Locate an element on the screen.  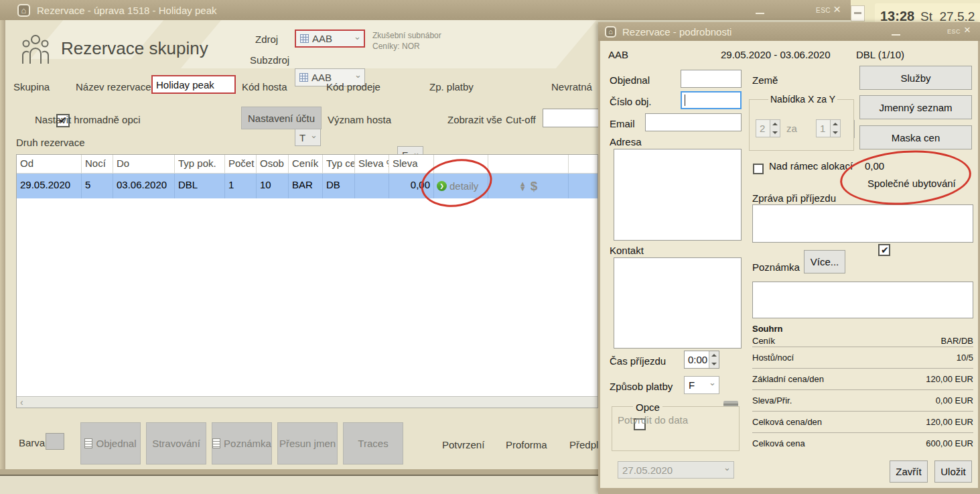
stravovani-button-label: Stravování is located at coordinates (176, 444).